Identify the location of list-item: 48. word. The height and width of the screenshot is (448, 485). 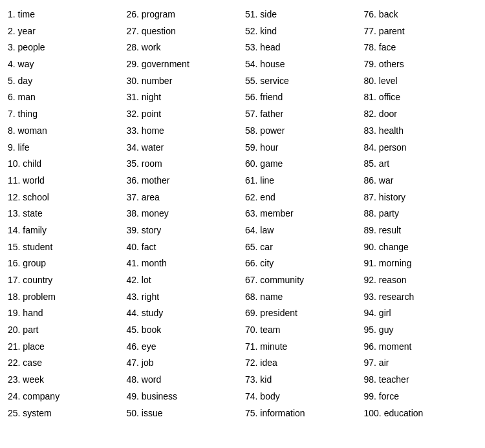
(184, 380).